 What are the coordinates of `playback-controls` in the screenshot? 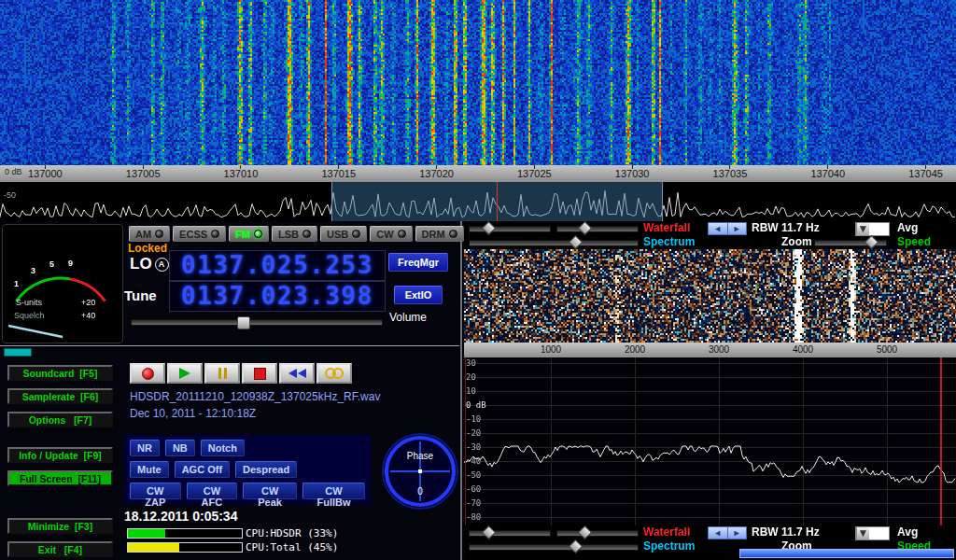 It's located at (241, 373).